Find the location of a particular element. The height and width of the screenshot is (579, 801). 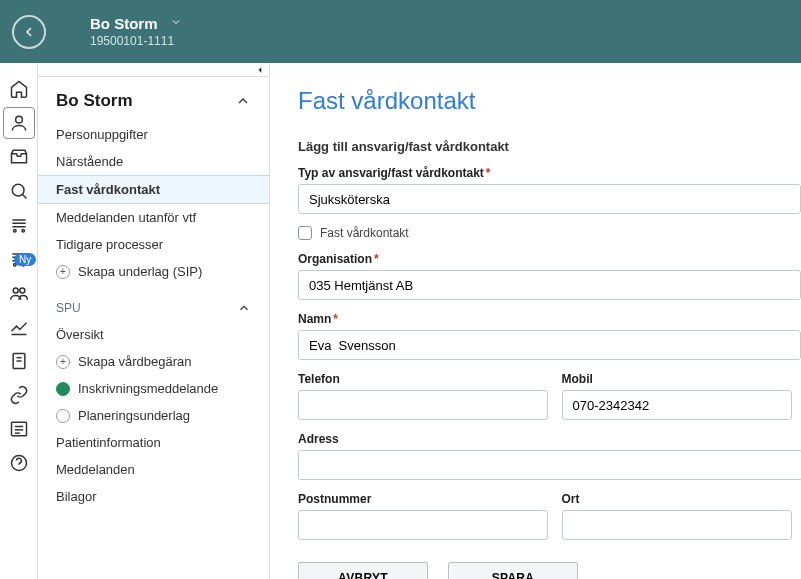

top-bar: Bo Storm 19500101-1111 is located at coordinates (400, 32).